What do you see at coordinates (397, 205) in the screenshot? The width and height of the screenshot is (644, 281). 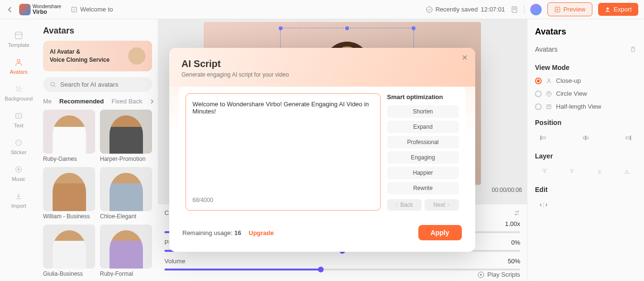 I see `chevron-left-icon` at bounding box center [397, 205].